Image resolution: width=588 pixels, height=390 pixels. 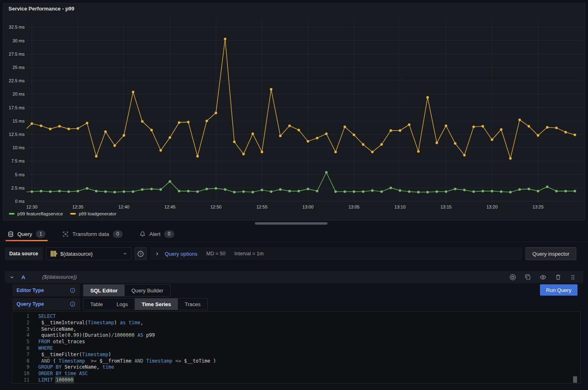 What do you see at coordinates (93, 214) in the screenshot?
I see `legend-item-loadgenerator: p99 loadgenerator` at bounding box center [93, 214].